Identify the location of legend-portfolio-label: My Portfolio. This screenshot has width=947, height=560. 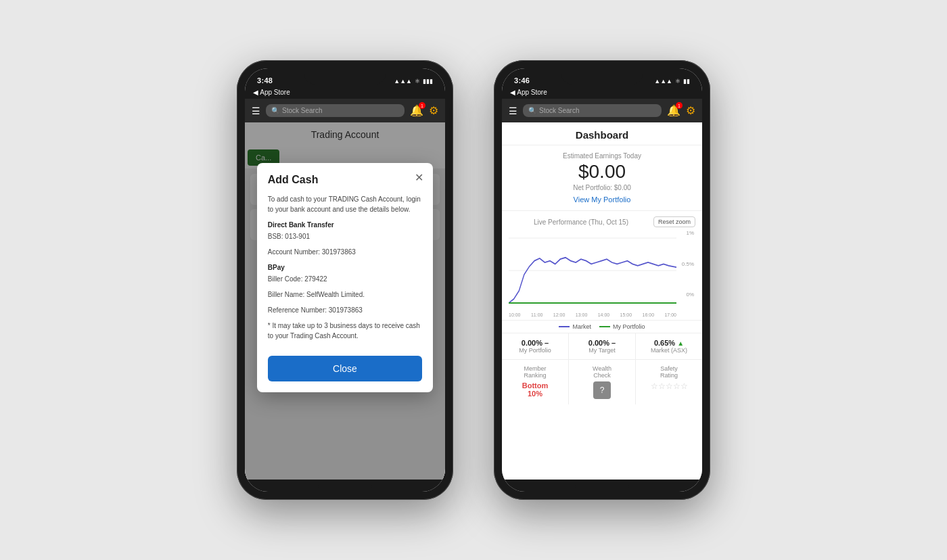
(629, 327).